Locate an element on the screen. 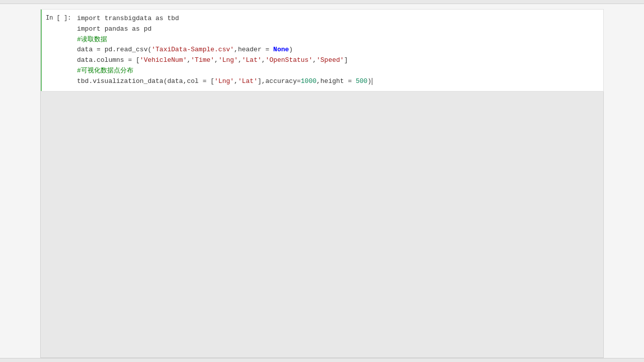 The image size is (644, 362). code-line-7: tbd.visualization_data(data,col = ['Lng'… is located at coordinates (338, 81).